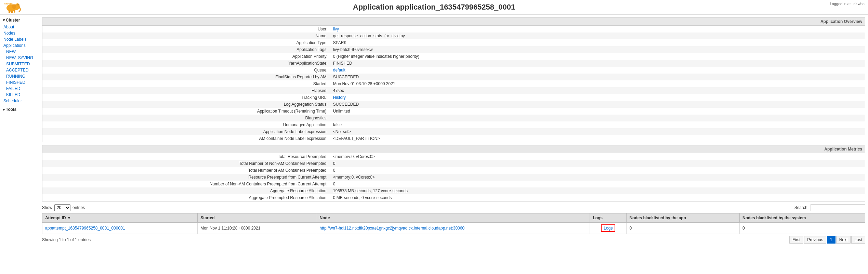  What do you see at coordinates (453, 164) in the screenshot?
I see `metrics-row-1: Total Number of Non-AM Containers Preemp…` at bounding box center [453, 164].